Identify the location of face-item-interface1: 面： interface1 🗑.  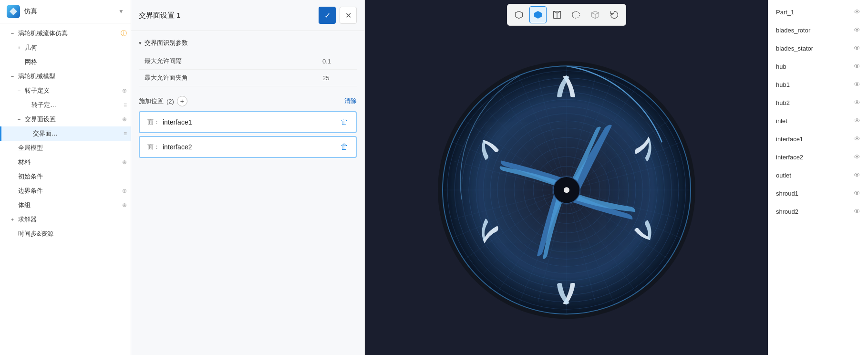
(248, 122).